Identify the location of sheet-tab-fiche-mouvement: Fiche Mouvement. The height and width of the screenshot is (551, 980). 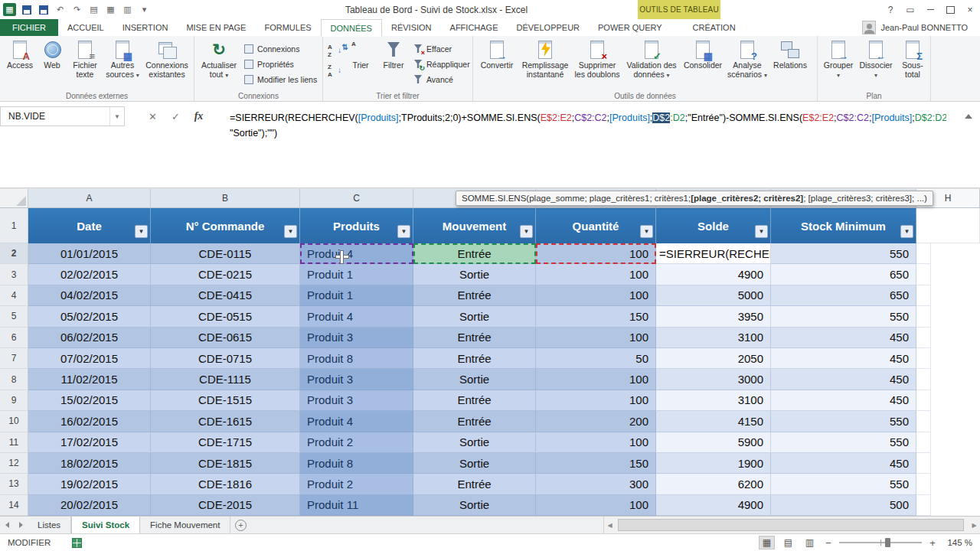
(185, 525).